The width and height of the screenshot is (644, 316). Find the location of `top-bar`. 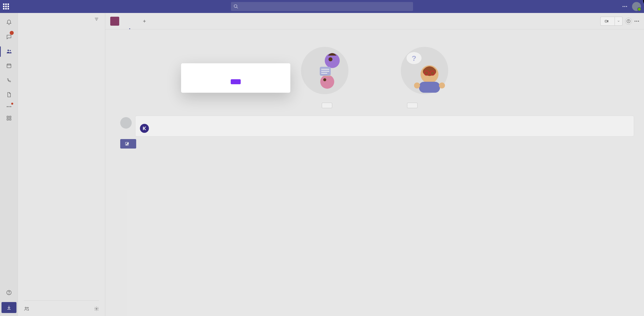

top-bar is located at coordinates (322, 6).